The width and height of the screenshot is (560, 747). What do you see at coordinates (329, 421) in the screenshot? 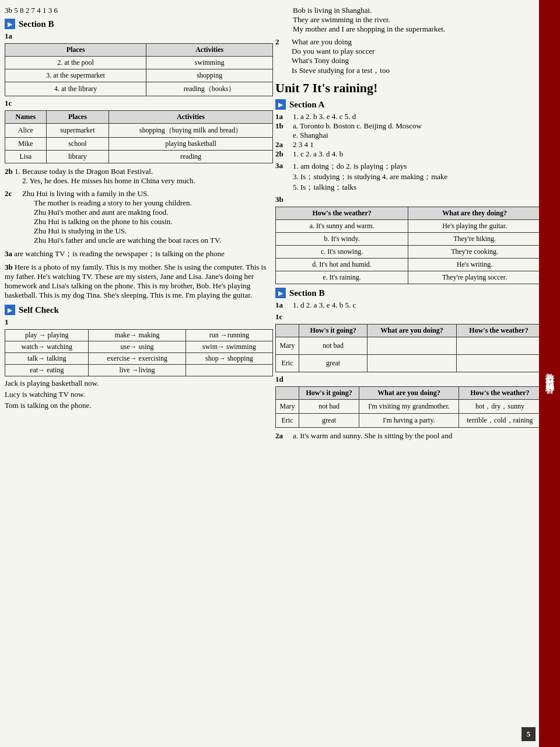
I see `table-row: great` at bounding box center [329, 421].